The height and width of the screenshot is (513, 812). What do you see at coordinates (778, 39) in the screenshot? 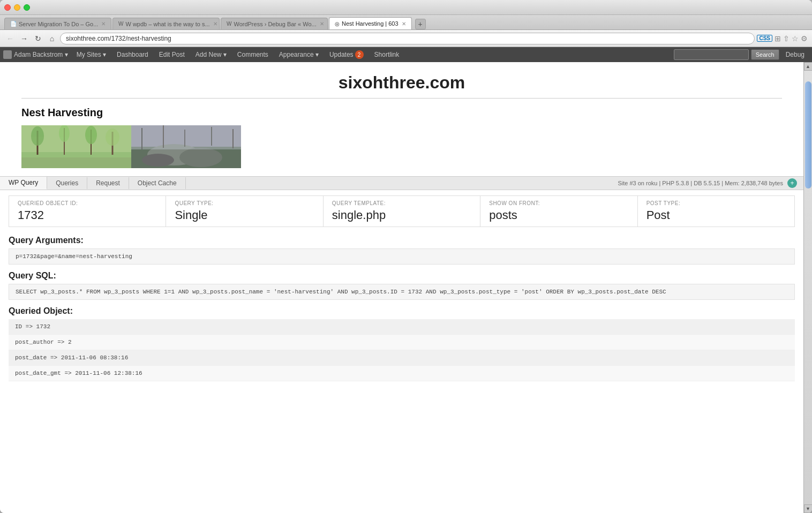
I see `grid-icon: ⊞` at bounding box center [778, 39].